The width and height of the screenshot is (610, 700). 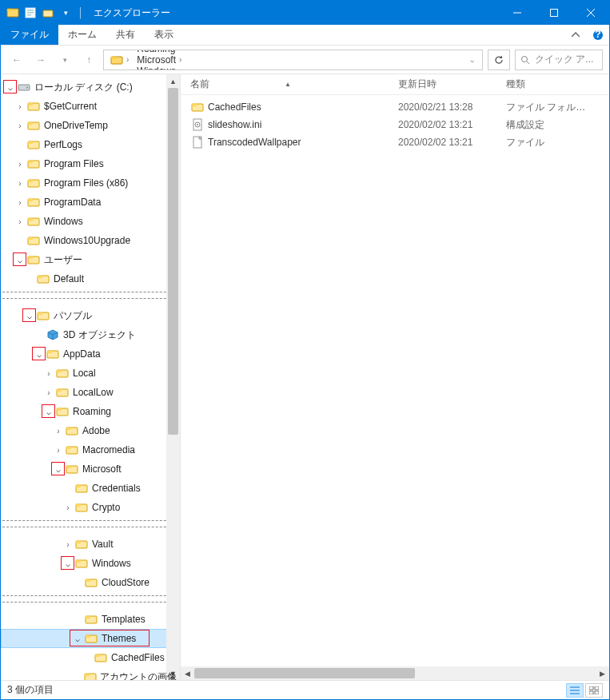 What do you see at coordinates (159, 68) in the screenshot?
I see `breadcrumb-segment: Windows›` at bounding box center [159, 68].